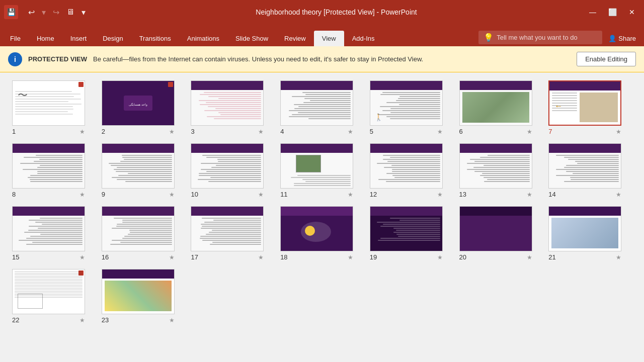 The width and height of the screenshot is (644, 362). What do you see at coordinates (56, 12) in the screenshot?
I see `redo-button: ↪` at bounding box center [56, 12].